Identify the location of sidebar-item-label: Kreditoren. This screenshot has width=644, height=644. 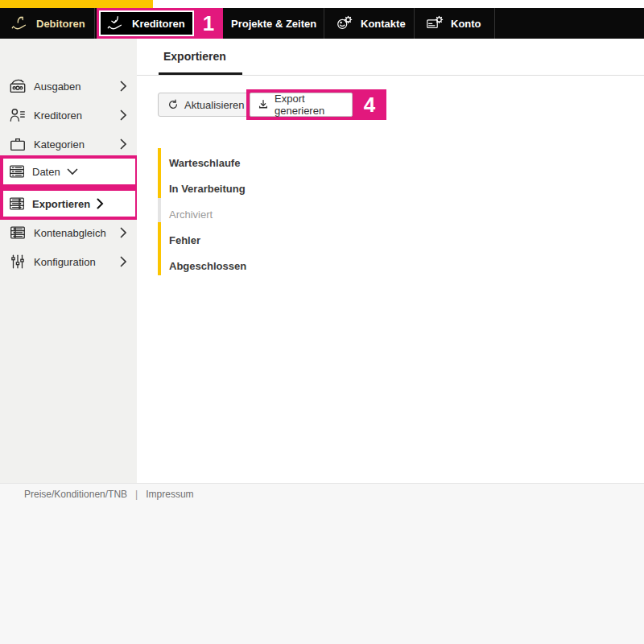
(74, 116).